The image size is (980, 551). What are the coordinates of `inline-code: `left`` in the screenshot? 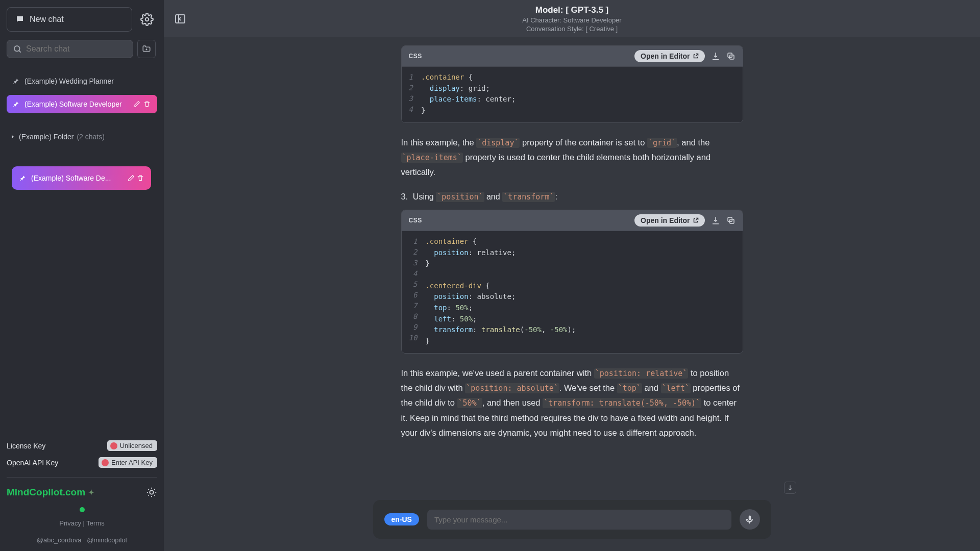 It's located at (676, 388).